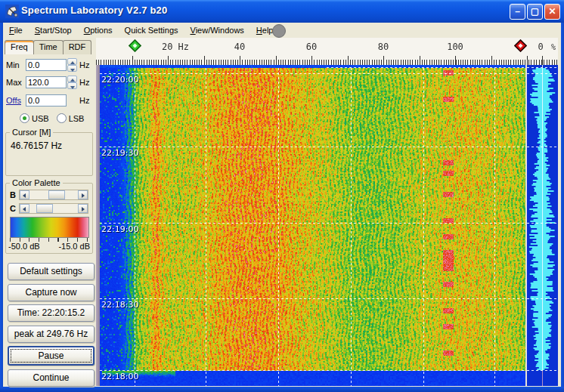 This screenshot has width=564, height=392. What do you see at coordinates (48, 47) in the screenshot?
I see `tab-time: Time` at bounding box center [48, 47].